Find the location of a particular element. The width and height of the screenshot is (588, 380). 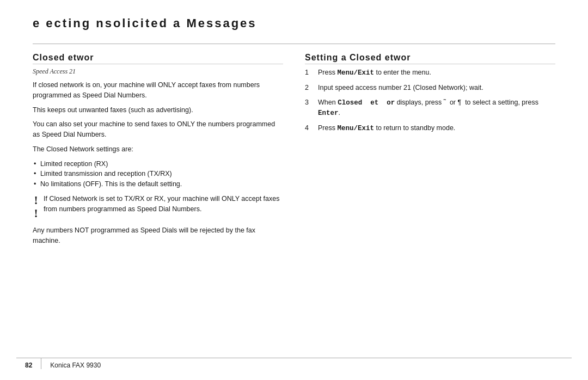

step-3-mono1: Closed et or is located at coordinates (366, 103).